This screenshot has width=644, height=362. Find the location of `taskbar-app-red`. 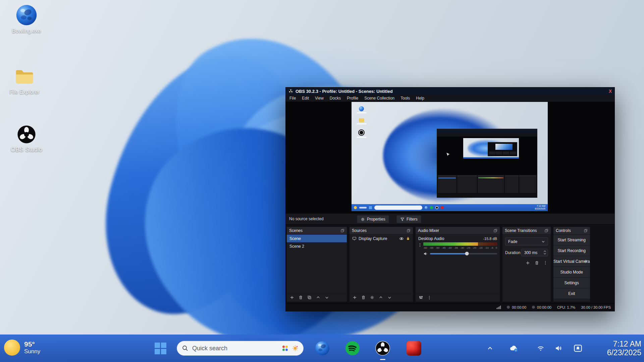

taskbar-app-red is located at coordinates (414, 348).